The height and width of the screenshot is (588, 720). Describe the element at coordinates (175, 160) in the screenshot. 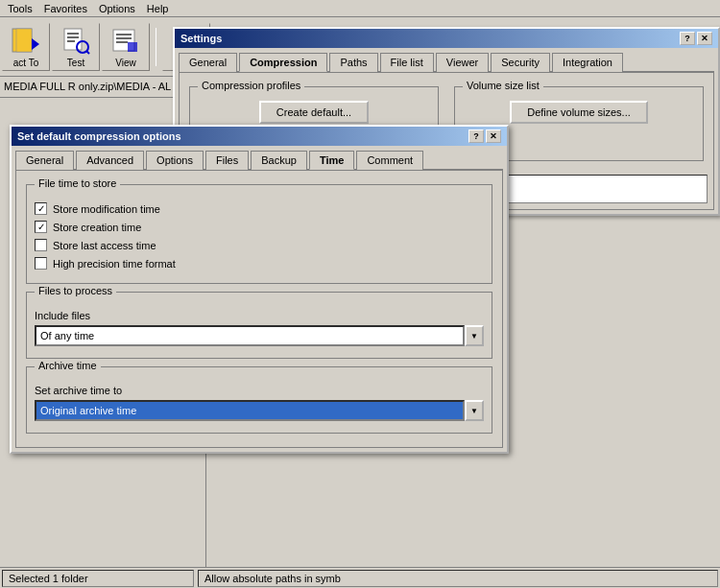

I see `inner-tab-options: Options` at that location.